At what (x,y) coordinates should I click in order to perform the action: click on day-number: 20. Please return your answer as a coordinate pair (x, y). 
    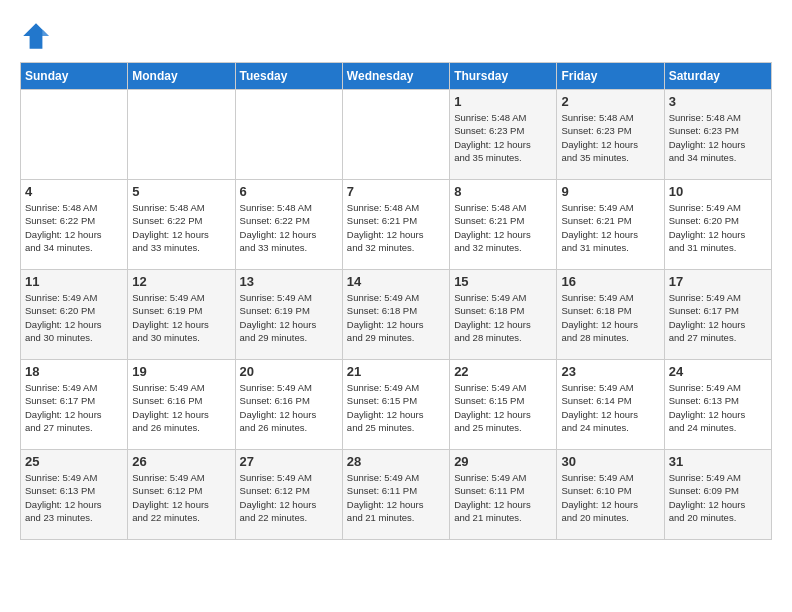
    Looking at the image, I should click on (289, 372).